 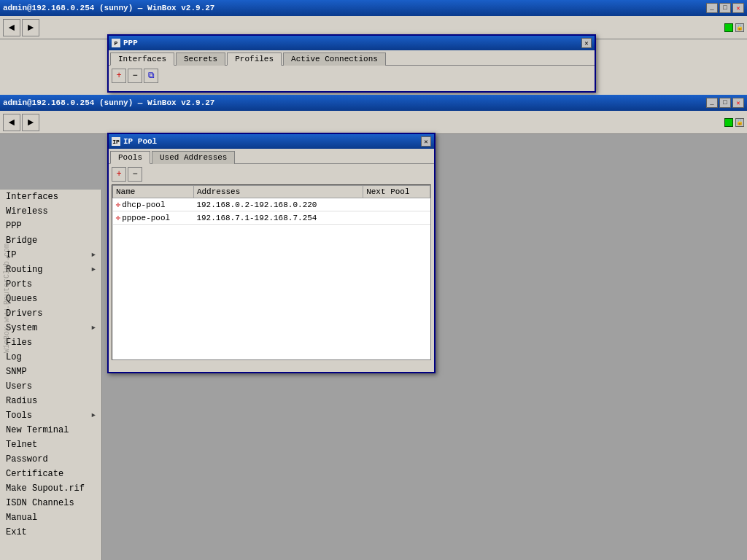 What do you see at coordinates (397, 192) in the screenshot?
I see `col-next-pool: Next Pool` at bounding box center [397, 192].